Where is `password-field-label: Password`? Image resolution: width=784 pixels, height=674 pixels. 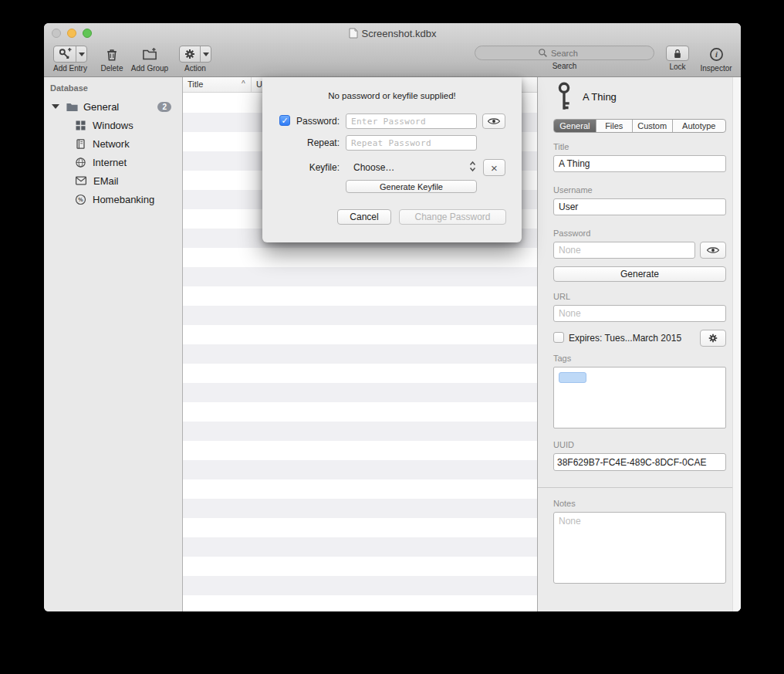
password-field-label: Password is located at coordinates (572, 233).